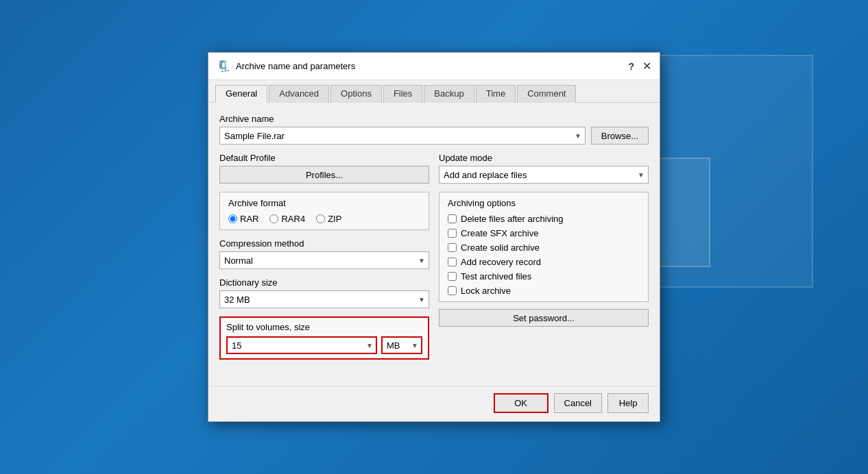  What do you see at coordinates (357, 94) in the screenshot?
I see `tab-options: Options` at bounding box center [357, 94].